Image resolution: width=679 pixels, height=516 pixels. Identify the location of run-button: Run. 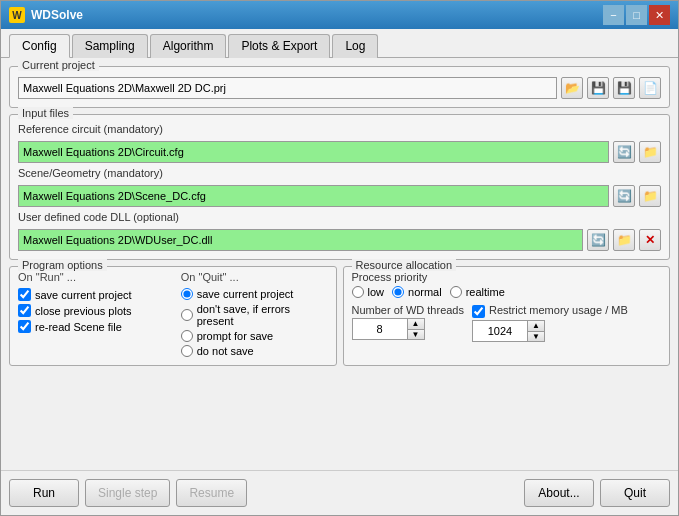
(44, 493).